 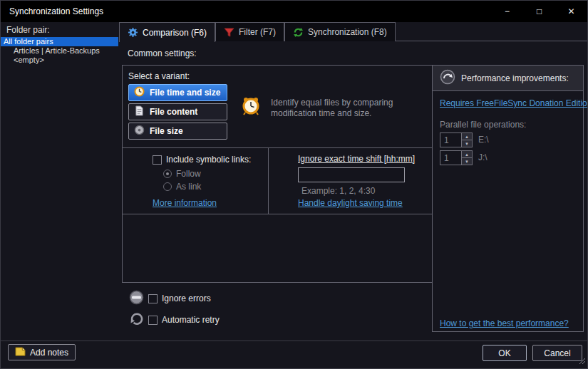 What do you see at coordinates (133, 33) in the screenshot?
I see `comparison-gear-icon` at bounding box center [133, 33].